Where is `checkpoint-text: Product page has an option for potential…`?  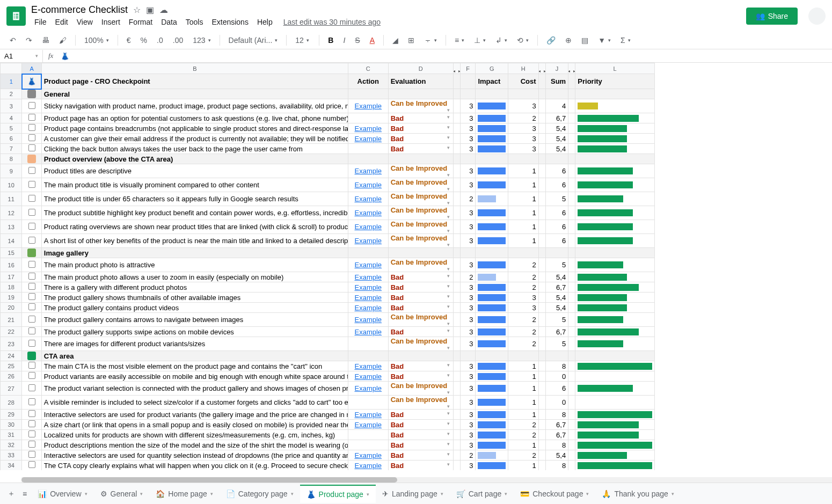 checkpoint-text: Product page has an option for potential… is located at coordinates (194, 118).